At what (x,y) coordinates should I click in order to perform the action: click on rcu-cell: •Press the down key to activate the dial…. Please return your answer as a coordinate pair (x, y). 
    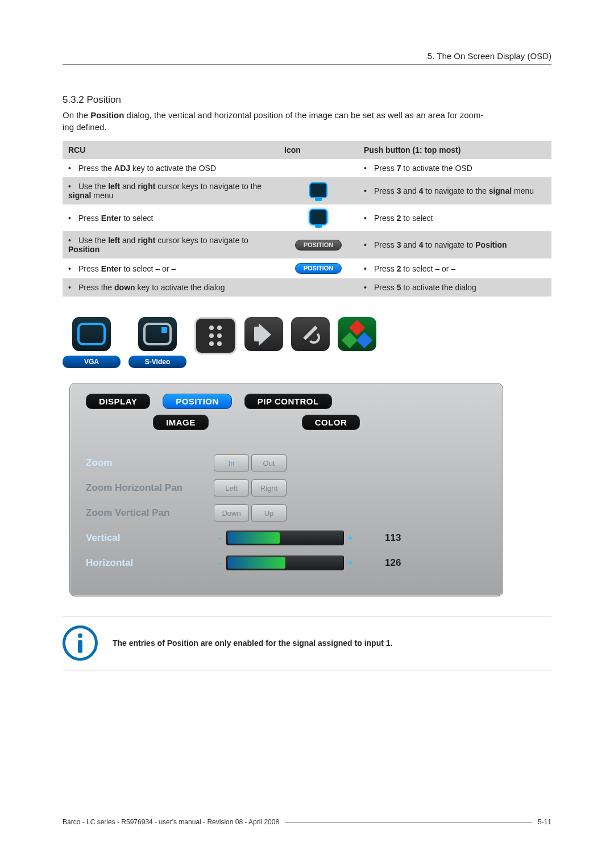
    Looking at the image, I should click on (171, 287).